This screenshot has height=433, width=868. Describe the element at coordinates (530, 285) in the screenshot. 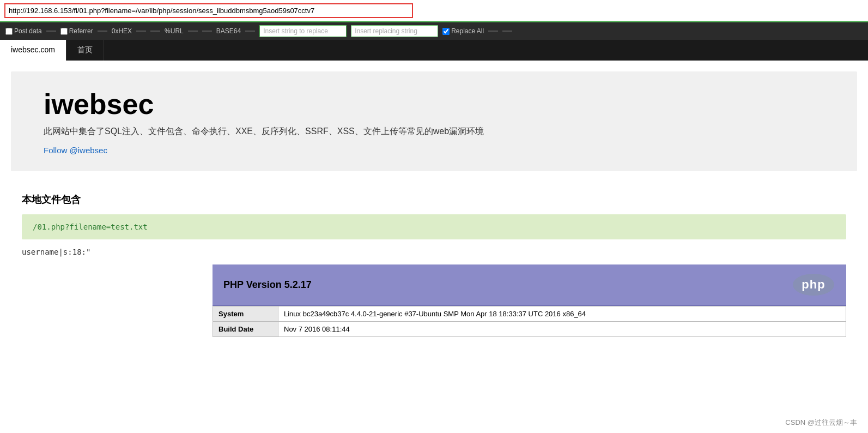

I see `php-header: PHP Version 5.2.17 php` at that location.